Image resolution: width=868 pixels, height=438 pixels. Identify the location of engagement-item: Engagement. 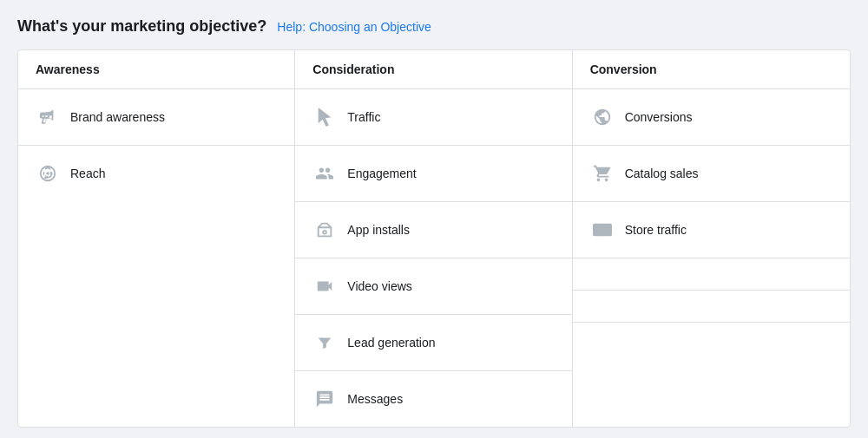
(433, 173).